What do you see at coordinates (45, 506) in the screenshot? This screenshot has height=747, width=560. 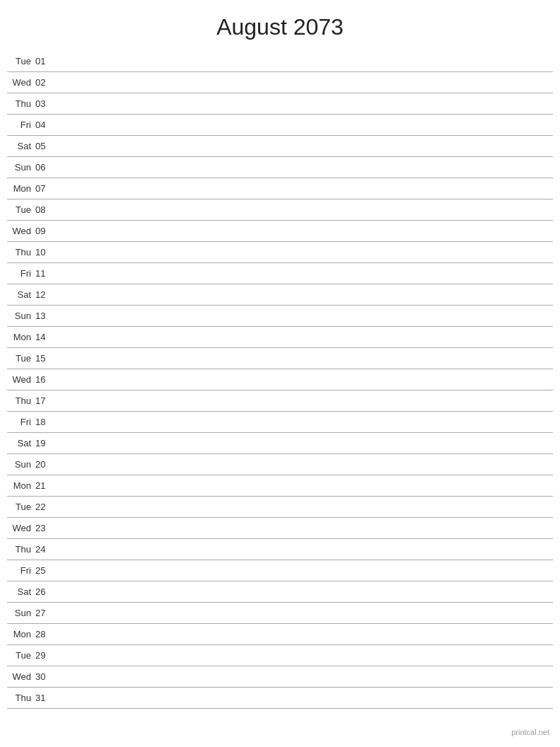 I see `day-number: 22` at bounding box center [45, 506].